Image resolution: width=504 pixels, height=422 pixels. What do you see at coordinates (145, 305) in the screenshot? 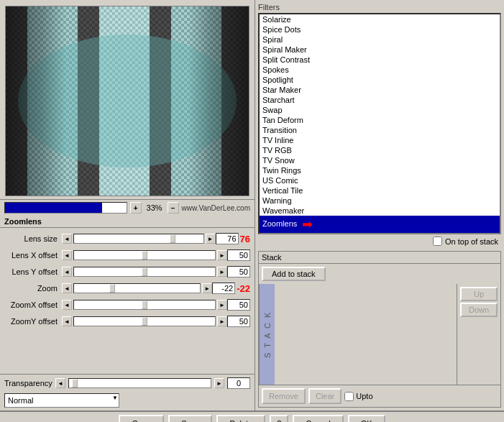
I see `zoomxoffset-track` at bounding box center [145, 305].